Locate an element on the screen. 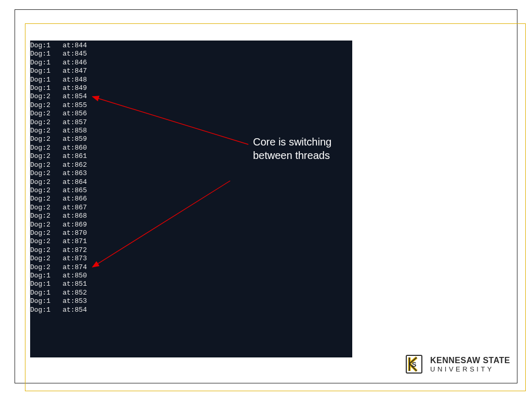 This screenshot has height=399, width=532. console-line: Dog:2 at:870 is located at coordinates (191, 233).